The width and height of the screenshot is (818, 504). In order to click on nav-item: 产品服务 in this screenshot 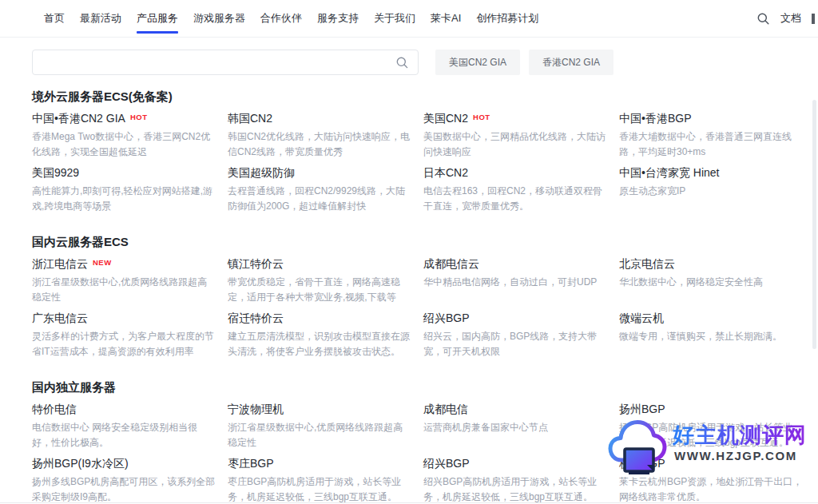, I will do `click(157, 18)`.